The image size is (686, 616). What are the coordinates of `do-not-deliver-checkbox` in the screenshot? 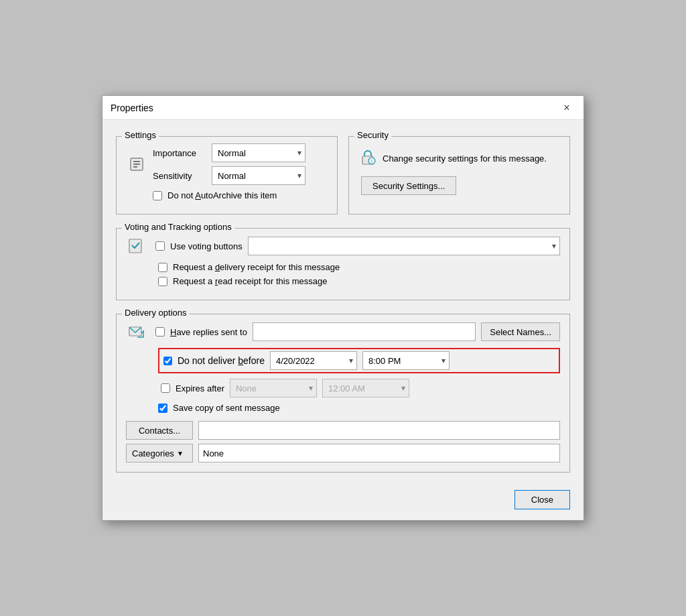 It's located at (167, 361).